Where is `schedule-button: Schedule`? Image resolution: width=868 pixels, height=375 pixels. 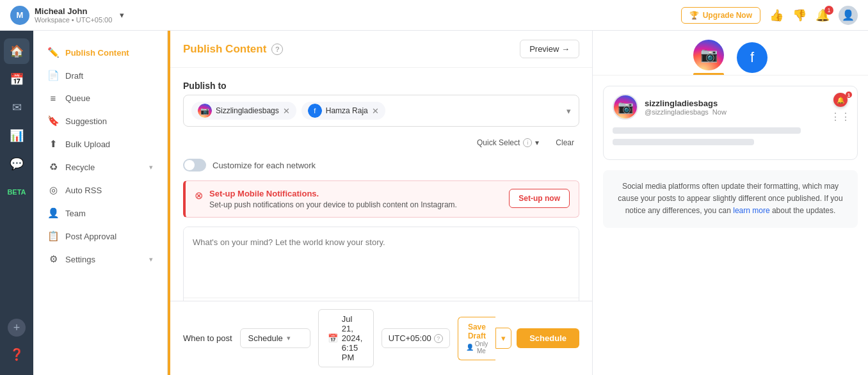
schedule-button: Schedule is located at coordinates (548, 338).